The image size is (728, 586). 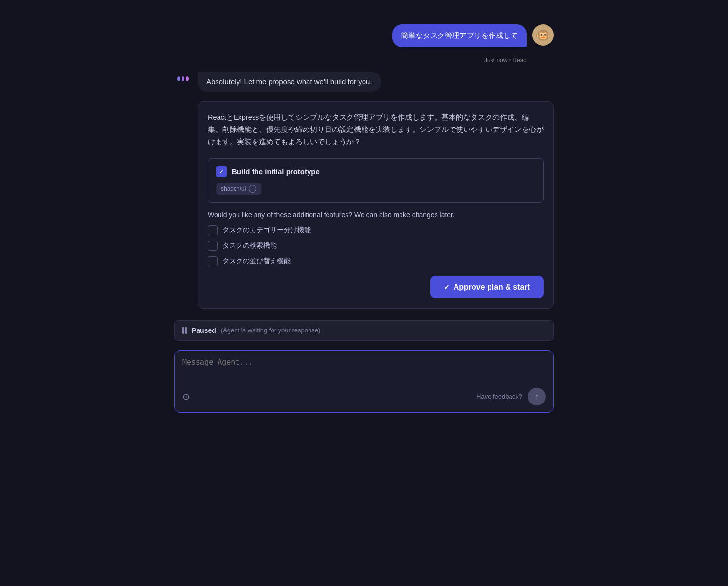 What do you see at coordinates (511, 397) in the screenshot?
I see `input-actions: Have feedback? ↑` at bounding box center [511, 397].